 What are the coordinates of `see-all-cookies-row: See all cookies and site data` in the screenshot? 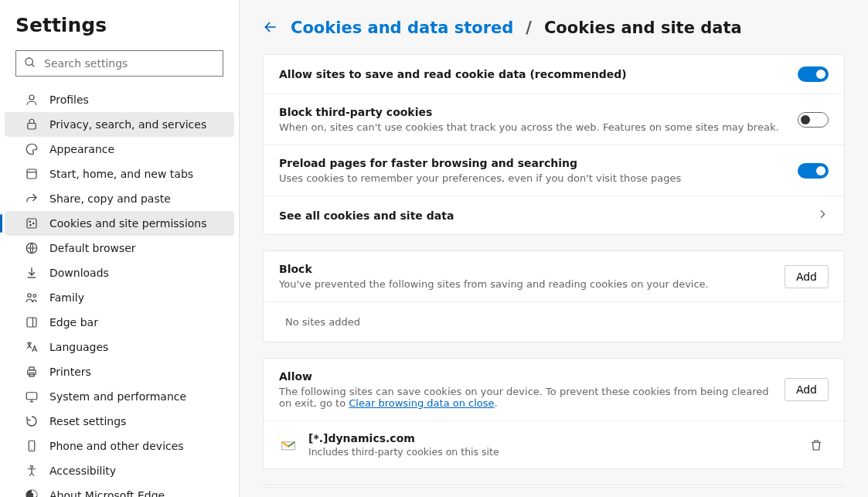 It's located at (553, 215).